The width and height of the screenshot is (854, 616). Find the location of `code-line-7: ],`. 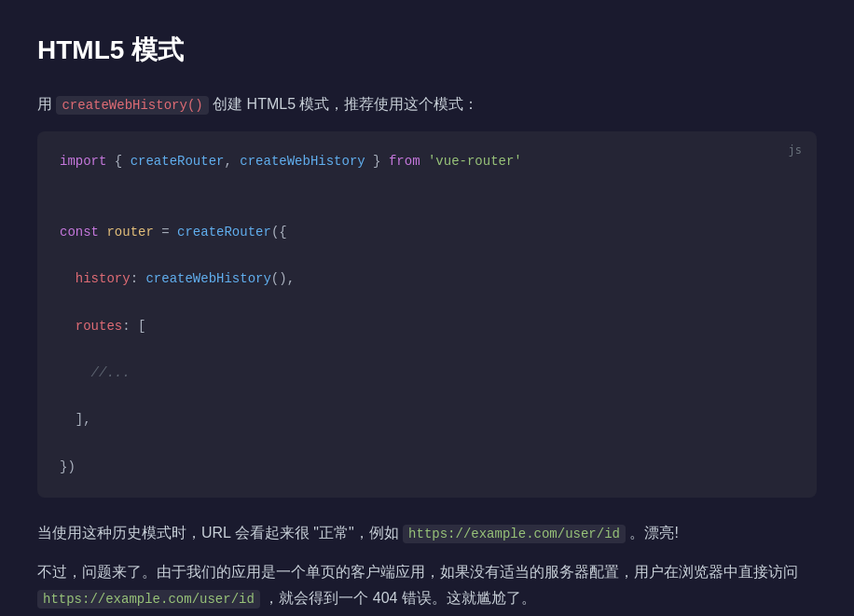

code-line-7: ], is located at coordinates (427, 419).